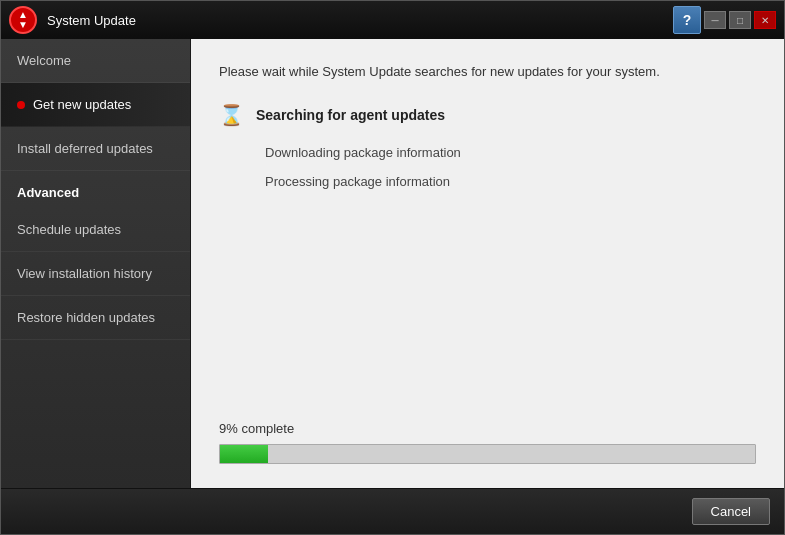  What do you see at coordinates (21, 105) in the screenshot?
I see `active-indicator-dot` at bounding box center [21, 105].